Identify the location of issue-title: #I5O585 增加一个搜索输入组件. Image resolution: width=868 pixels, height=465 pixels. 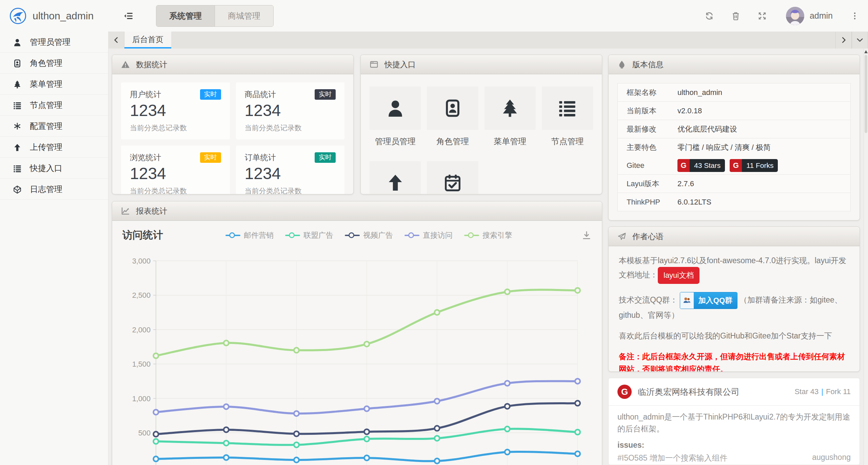
(673, 458).